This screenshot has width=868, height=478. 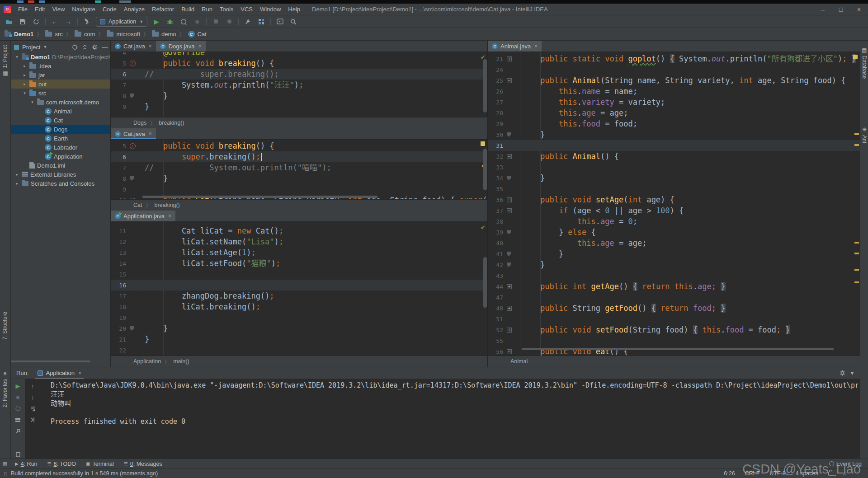 What do you see at coordinates (229, 22) in the screenshot?
I see `profiler-icon` at bounding box center [229, 22].